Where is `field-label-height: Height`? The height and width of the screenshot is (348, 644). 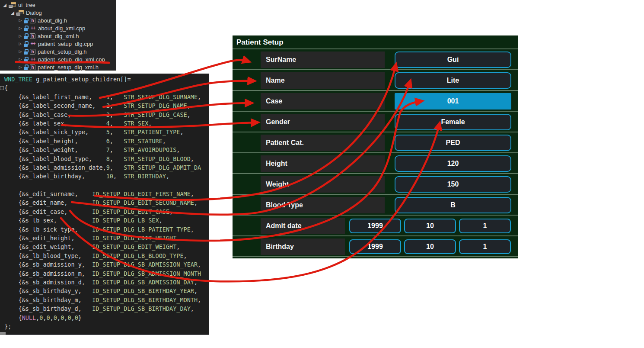 field-label-height: Height is located at coordinates (322, 164).